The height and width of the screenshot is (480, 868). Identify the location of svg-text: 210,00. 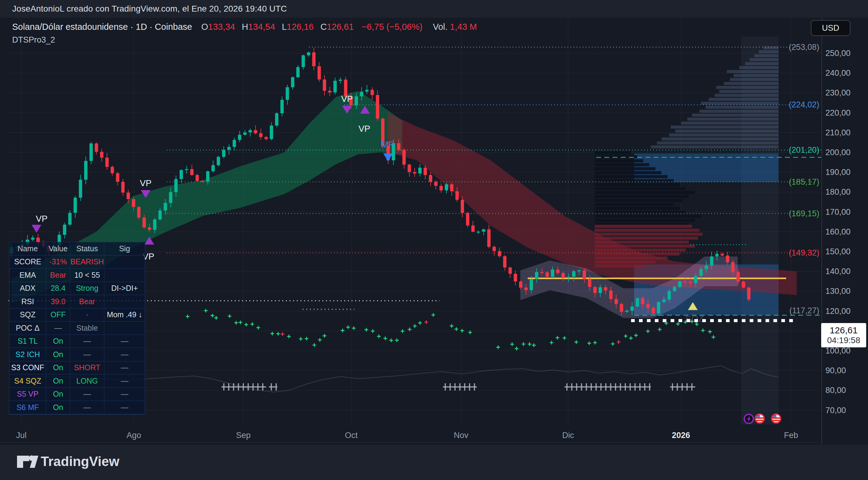
(838, 133).